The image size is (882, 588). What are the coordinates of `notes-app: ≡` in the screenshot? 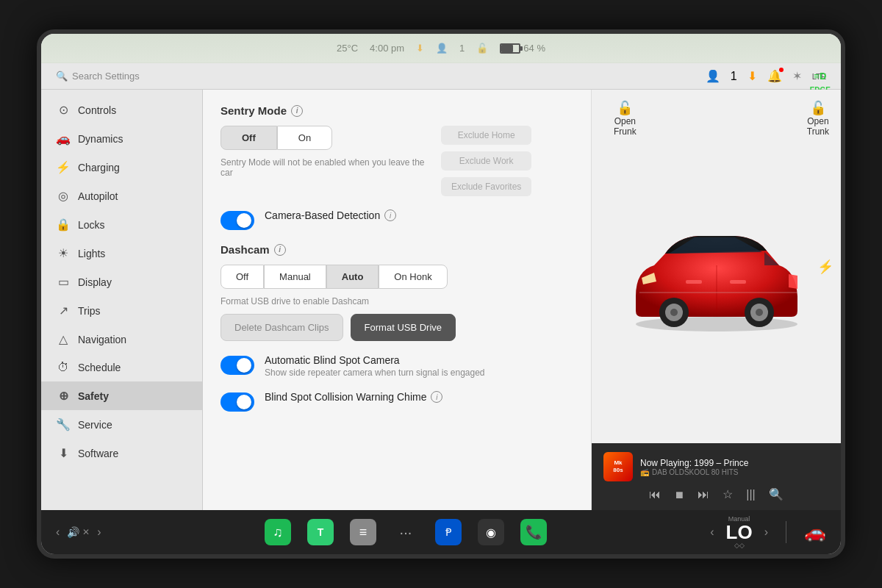 It's located at (363, 532).